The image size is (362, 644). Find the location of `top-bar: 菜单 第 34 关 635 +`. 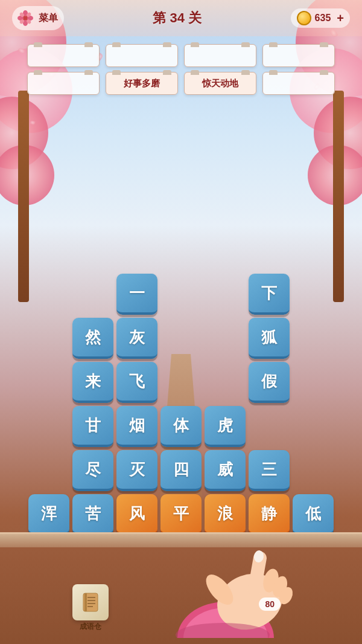

top-bar: 菜单 第 34 关 635 + is located at coordinates (181, 18).